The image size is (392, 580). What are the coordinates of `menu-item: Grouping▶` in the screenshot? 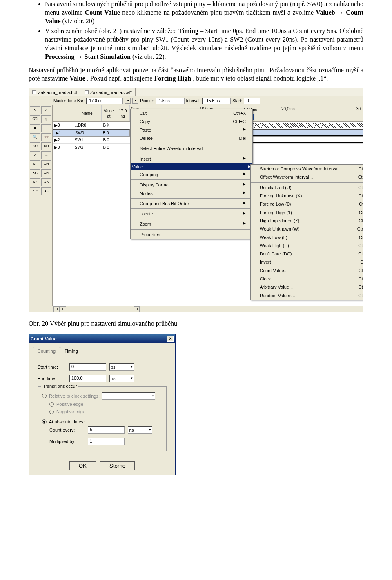 It's located at (192, 175).